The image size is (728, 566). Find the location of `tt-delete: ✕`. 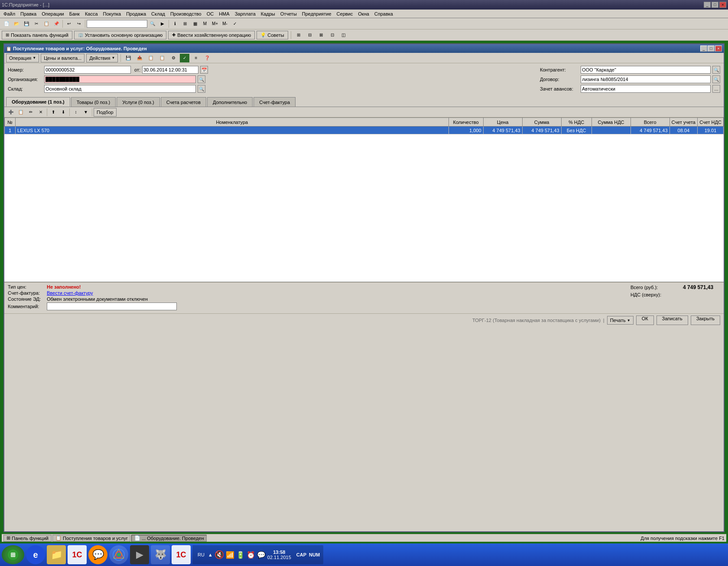

tt-delete: ✕ is located at coordinates (41, 112).